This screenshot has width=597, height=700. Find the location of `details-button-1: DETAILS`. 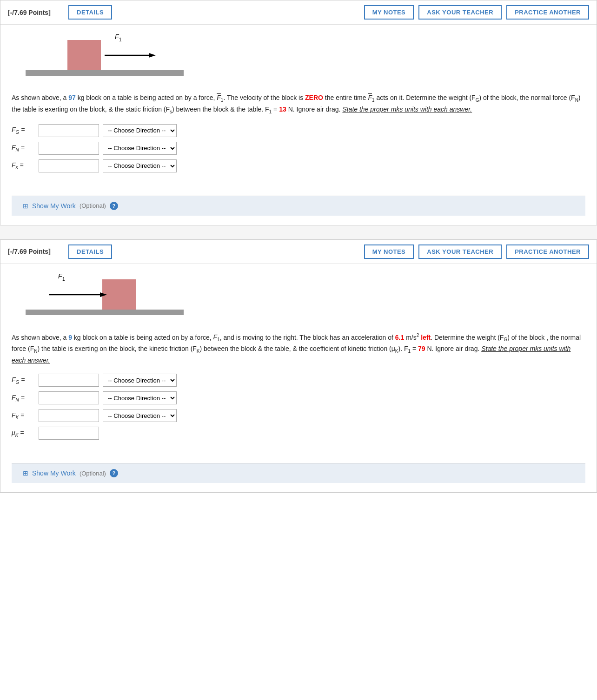

details-button-1: DETAILS is located at coordinates (90, 12).